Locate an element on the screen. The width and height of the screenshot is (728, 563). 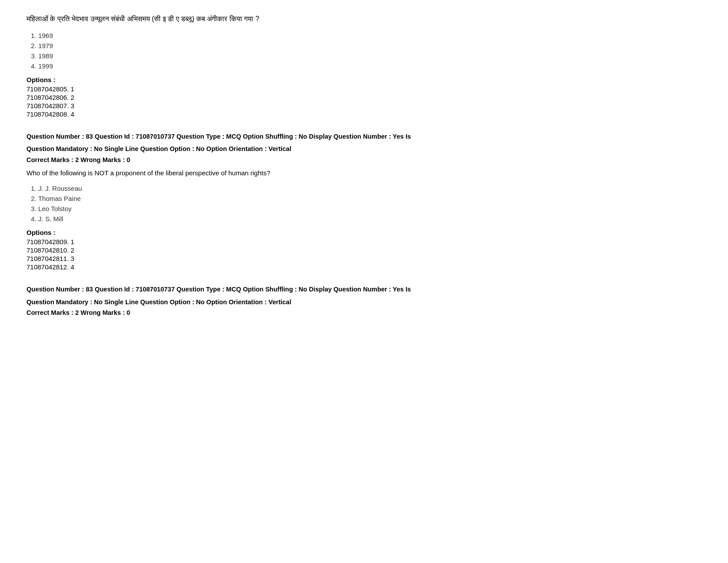
q83-choice-1: 1. J. J. Rousseau is located at coordinates (366, 188).